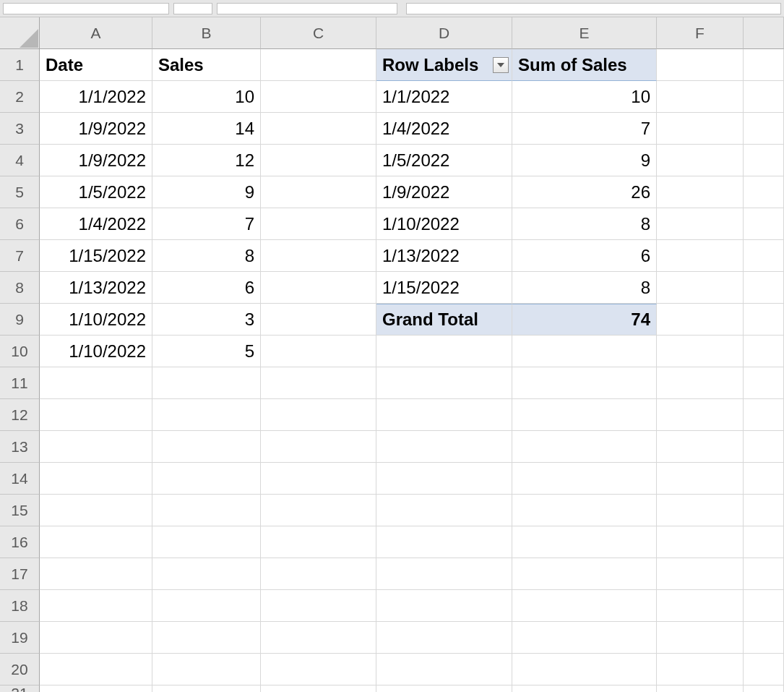 This screenshot has height=692, width=784. I want to click on pivot-grand-total-label: Grand Total, so click(444, 320).